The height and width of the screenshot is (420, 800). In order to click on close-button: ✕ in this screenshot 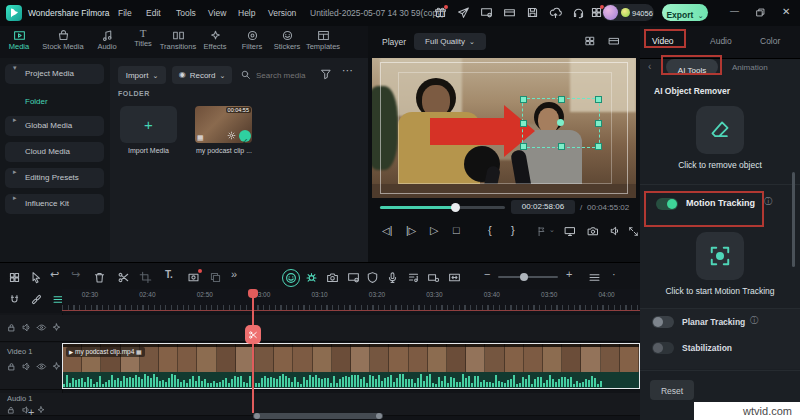, I will do `click(786, 12)`.